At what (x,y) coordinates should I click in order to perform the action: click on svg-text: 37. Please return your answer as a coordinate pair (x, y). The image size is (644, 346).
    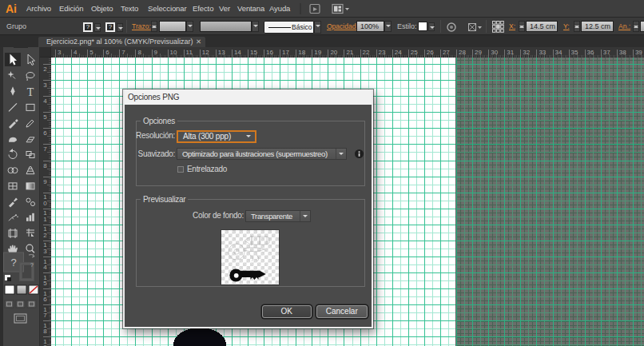
    Looking at the image, I should click on (607, 53).